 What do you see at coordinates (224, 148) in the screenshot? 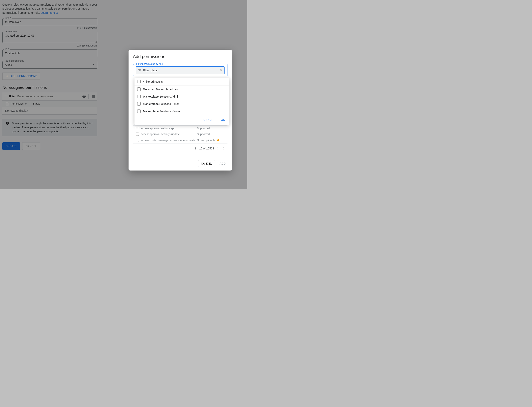
I see `pagination-next-button` at bounding box center [224, 148].